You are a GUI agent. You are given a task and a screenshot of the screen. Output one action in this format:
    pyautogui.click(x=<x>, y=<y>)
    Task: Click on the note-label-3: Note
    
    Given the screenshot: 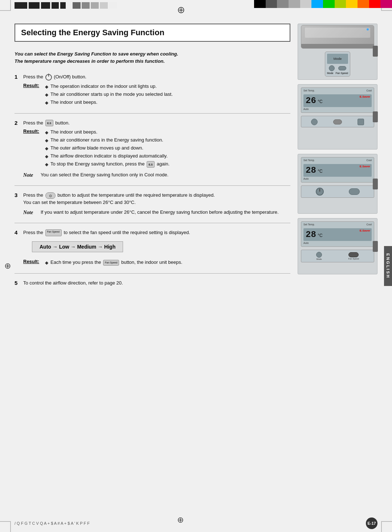 What is the action you would take?
    pyautogui.click(x=32, y=213)
    